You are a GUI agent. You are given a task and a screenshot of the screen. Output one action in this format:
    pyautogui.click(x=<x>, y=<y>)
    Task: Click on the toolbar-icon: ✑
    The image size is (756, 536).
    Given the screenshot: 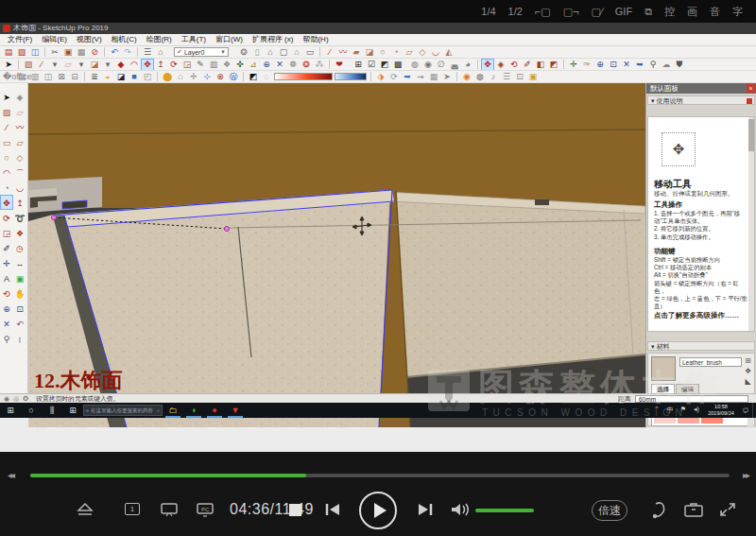 What is the action you would take?
    pyautogui.click(x=587, y=64)
    